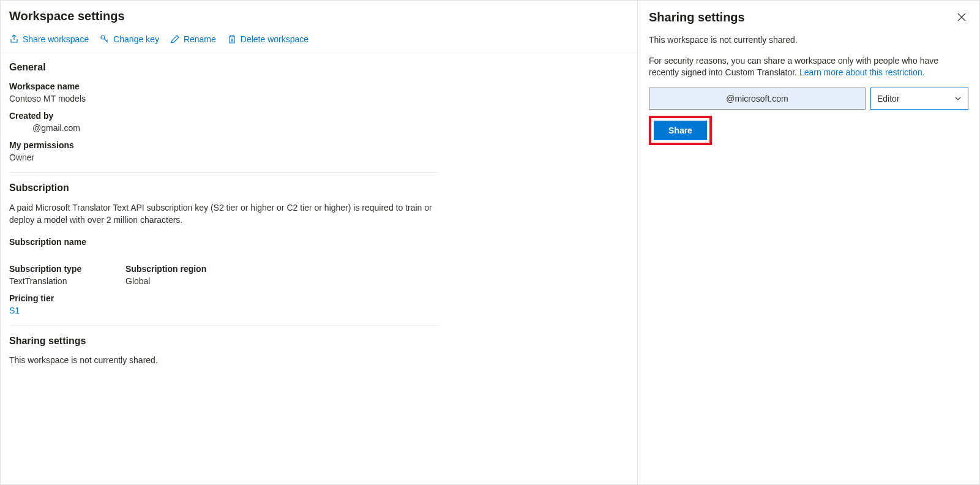  I want to click on rename-button: Rename, so click(193, 39).